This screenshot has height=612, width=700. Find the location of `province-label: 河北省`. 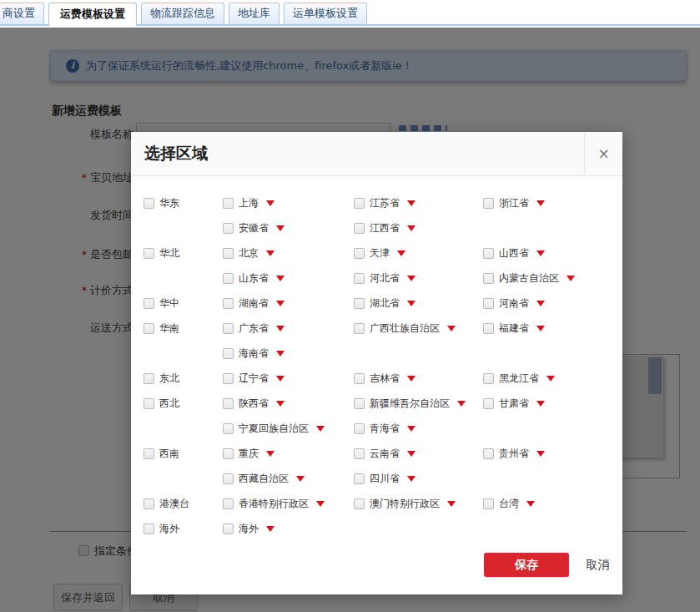

province-label: 河北省 is located at coordinates (385, 279).